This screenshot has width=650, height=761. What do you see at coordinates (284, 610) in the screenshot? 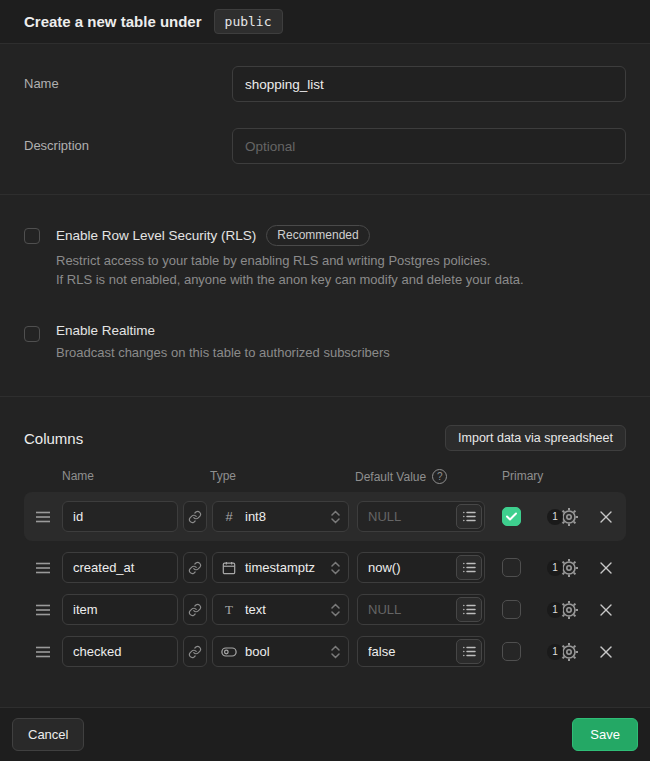
I see `column-type-value: text` at bounding box center [284, 610].